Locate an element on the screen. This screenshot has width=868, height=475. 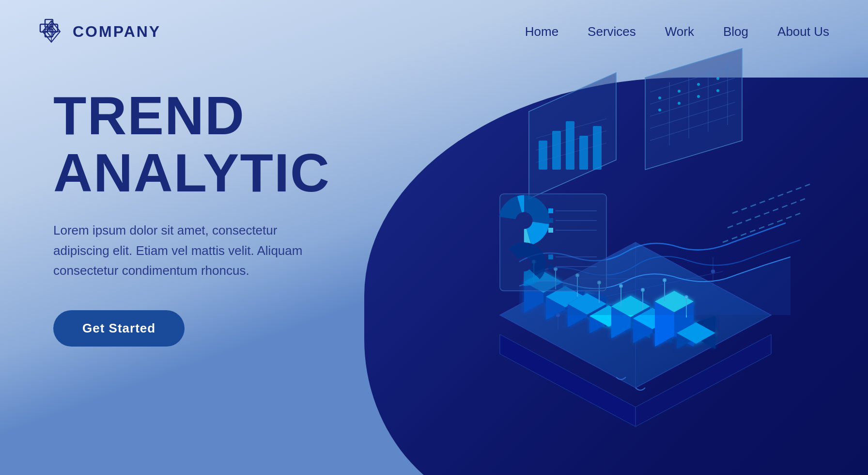
nav-links: Home Services Work Blog About Us is located at coordinates (677, 32).